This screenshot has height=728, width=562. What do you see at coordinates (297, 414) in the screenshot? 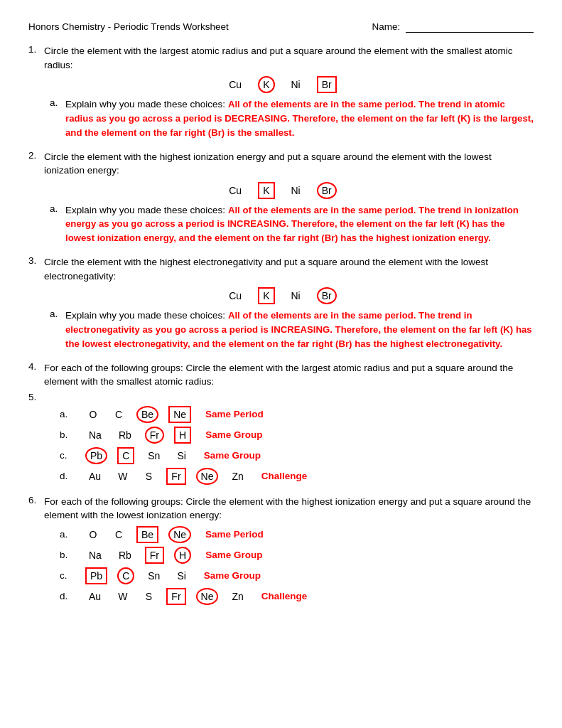
I see `q4-item-a: a. O C Be Ne Same Period` at bounding box center [297, 414].